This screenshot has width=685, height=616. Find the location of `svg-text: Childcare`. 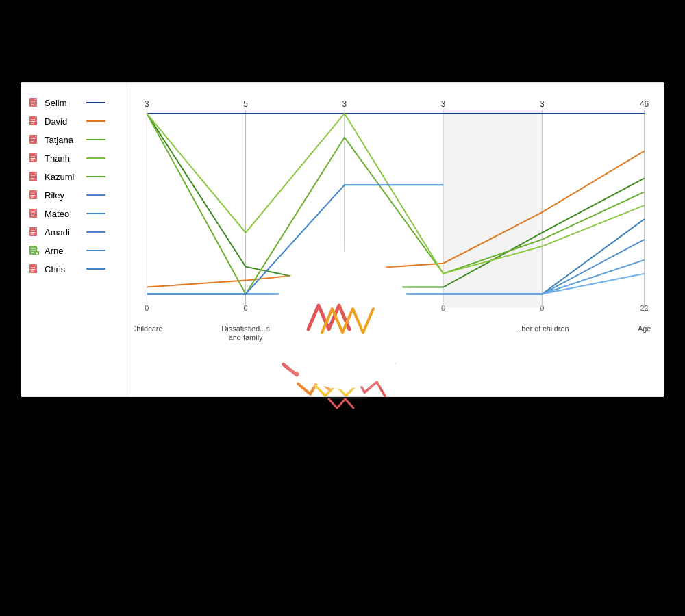

svg-text: Childcare is located at coordinates (148, 329).